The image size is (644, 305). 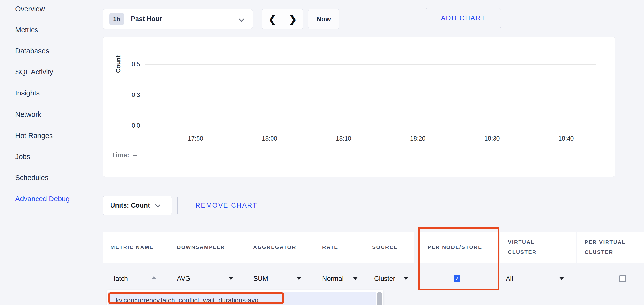 I want to click on metric-suggestion-label: kv.concurrency.latch_conflict_wait_durat…, so click(x=187, y=301).